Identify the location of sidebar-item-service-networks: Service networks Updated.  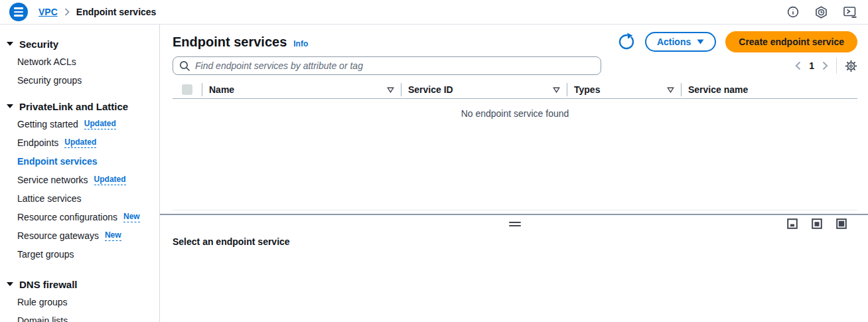
(80, 180).